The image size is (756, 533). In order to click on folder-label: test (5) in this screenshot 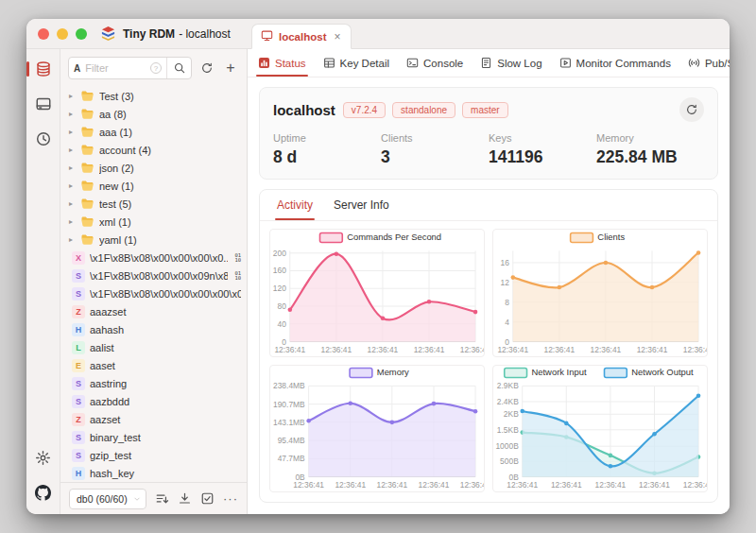, I will do `click(115, 204)`.